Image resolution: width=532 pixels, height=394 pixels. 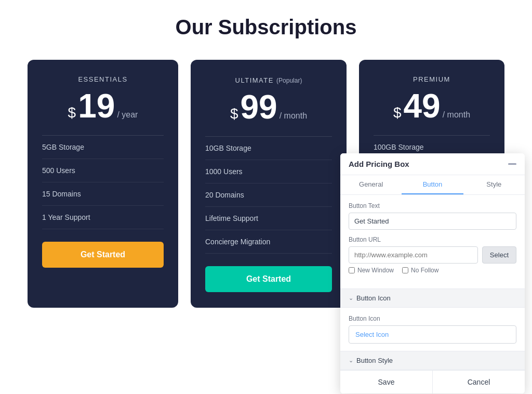 I want to click on no-follow-checkbox-label: No Follow, so click(x=420, y=270).